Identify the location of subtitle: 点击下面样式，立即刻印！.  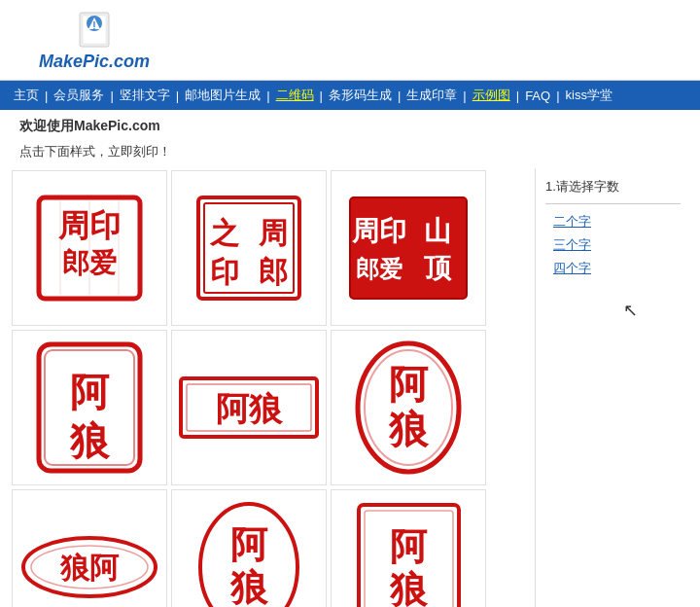
(350, 156).